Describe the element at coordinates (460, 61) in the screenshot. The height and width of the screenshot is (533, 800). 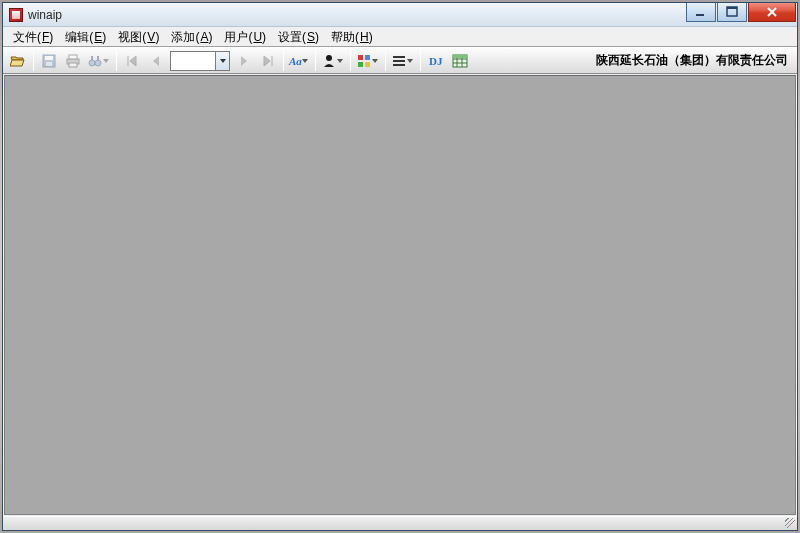
I see `table-icon` at that location.